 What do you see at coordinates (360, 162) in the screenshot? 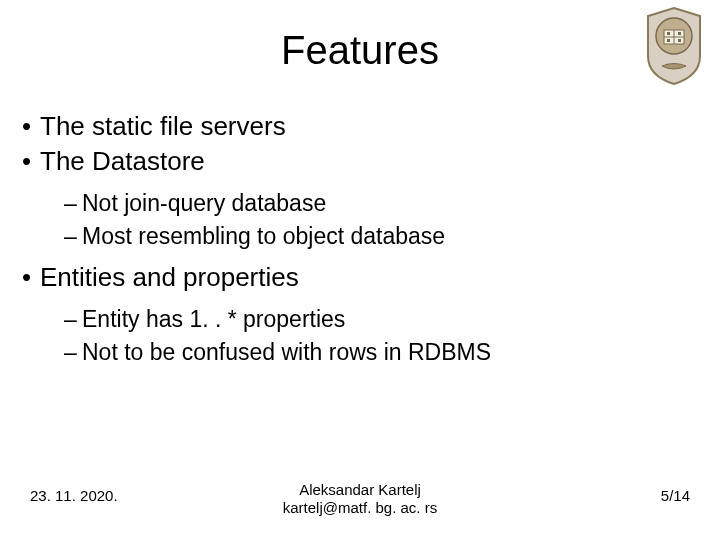
I see `bullet-item: •The Datastore` at bounding box center [360, 162].